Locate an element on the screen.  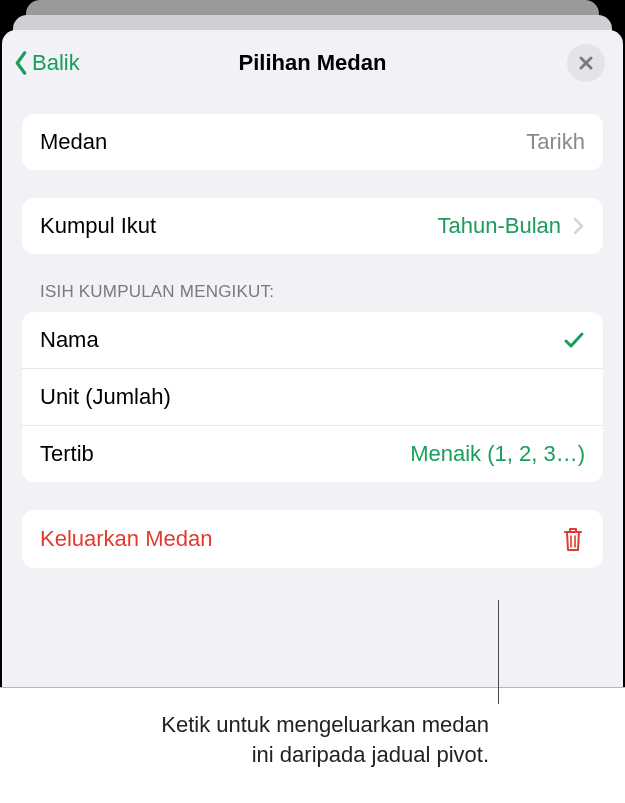
sort-row-unit: Unit (Jumlah) is located at coordinates (312, 396).